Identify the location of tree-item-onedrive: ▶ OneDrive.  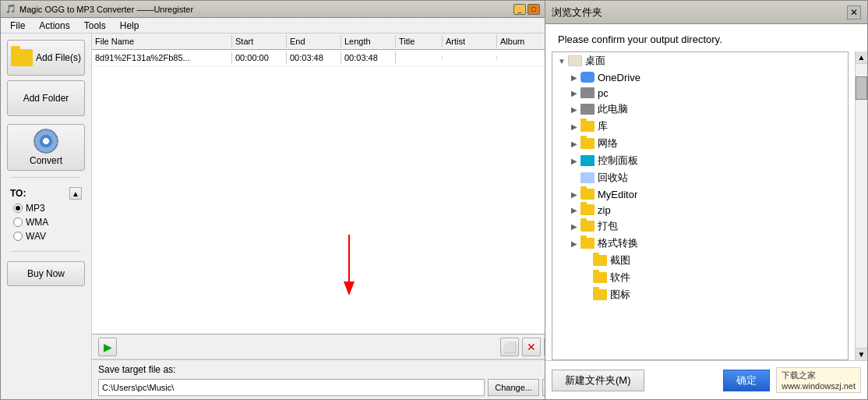
(700, 77).